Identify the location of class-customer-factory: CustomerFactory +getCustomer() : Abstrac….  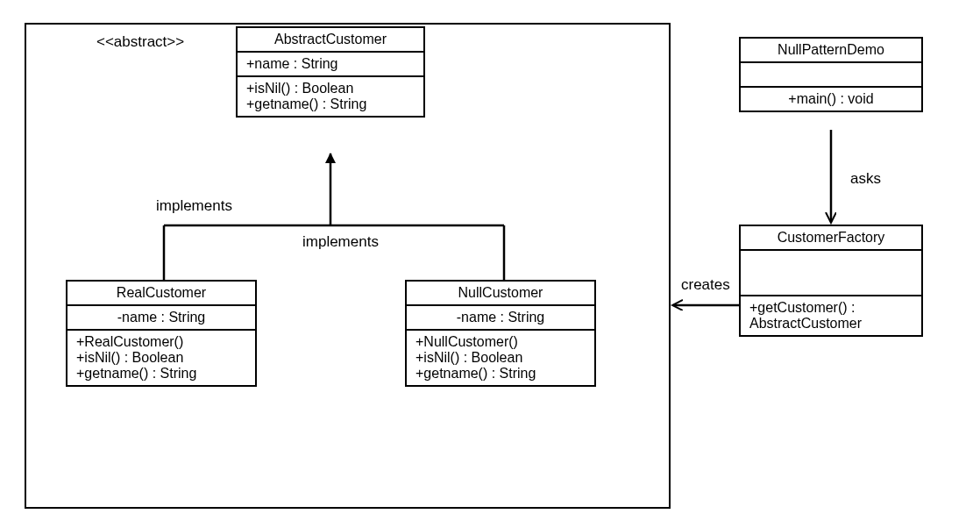
(831, 281).